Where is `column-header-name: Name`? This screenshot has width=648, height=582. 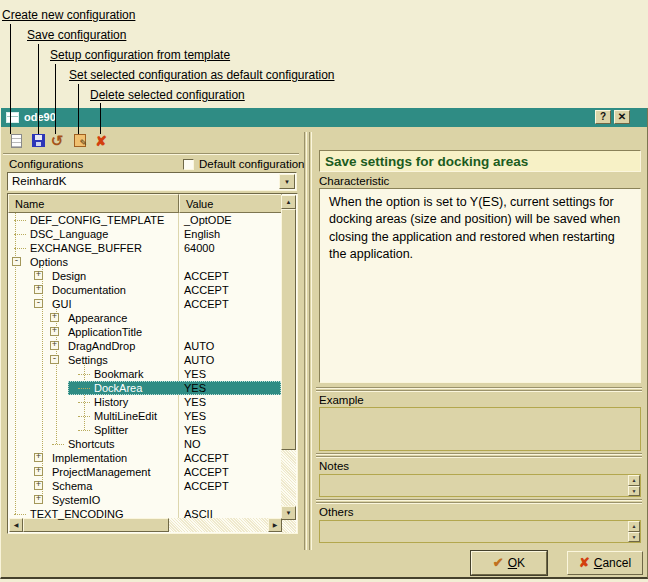 column-header-name: Name is located at coordinates (94, 204).